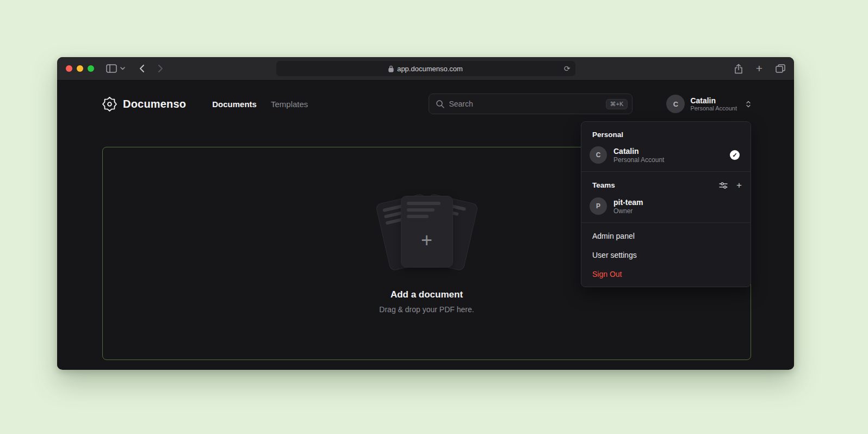 The width and height of the screenshot is (868, 434). I want to click on personal-account-avatar: C, so click(598, 155).